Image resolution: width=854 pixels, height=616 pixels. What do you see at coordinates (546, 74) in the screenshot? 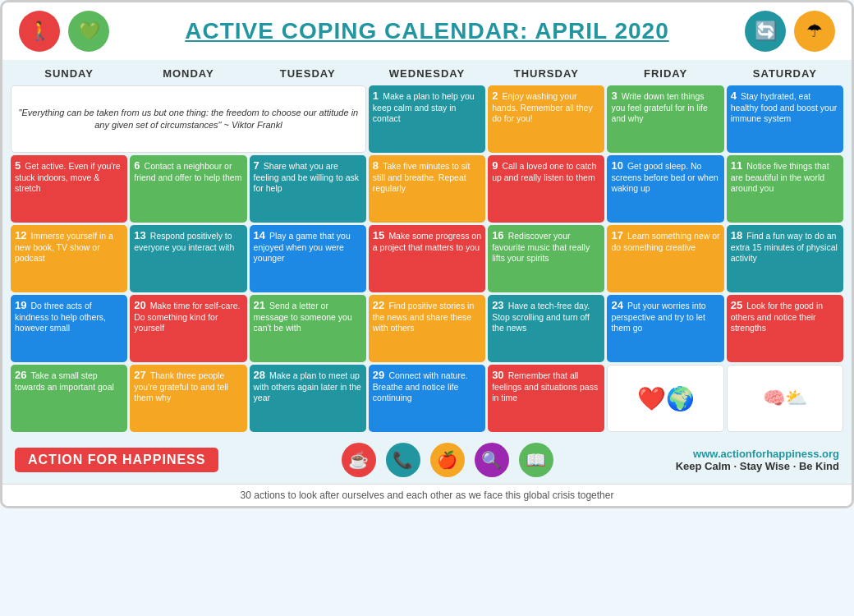
I see `day-thursday: THURSDAY` at bounding box center [546, 74].